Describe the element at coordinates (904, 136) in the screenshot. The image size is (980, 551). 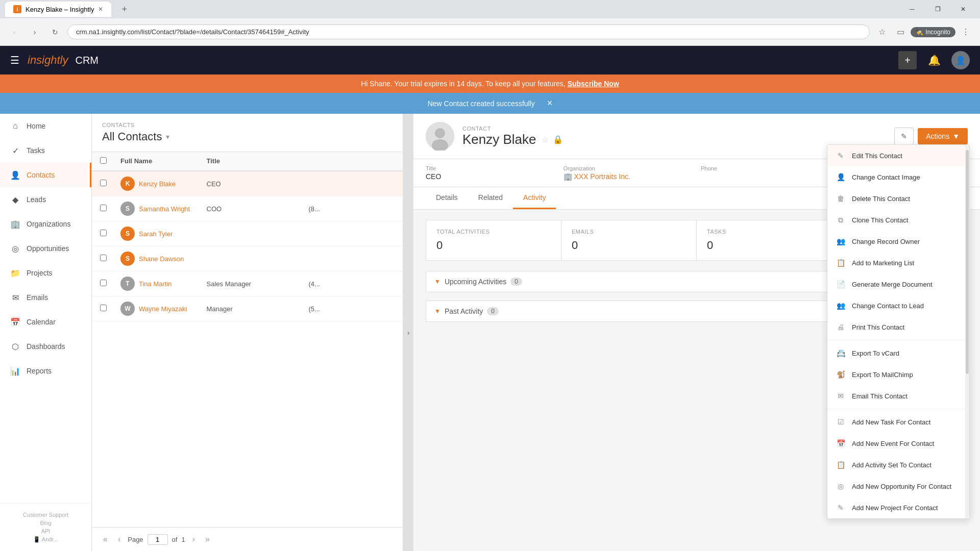
I see `edit-button: ✎` at that location.